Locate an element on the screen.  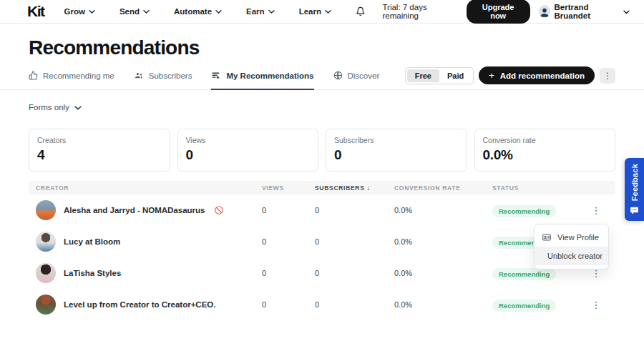
table-row: Alesha and Jarryd - NOMADasaurus 0 0 0.0… is located at coordinates (322, 210).